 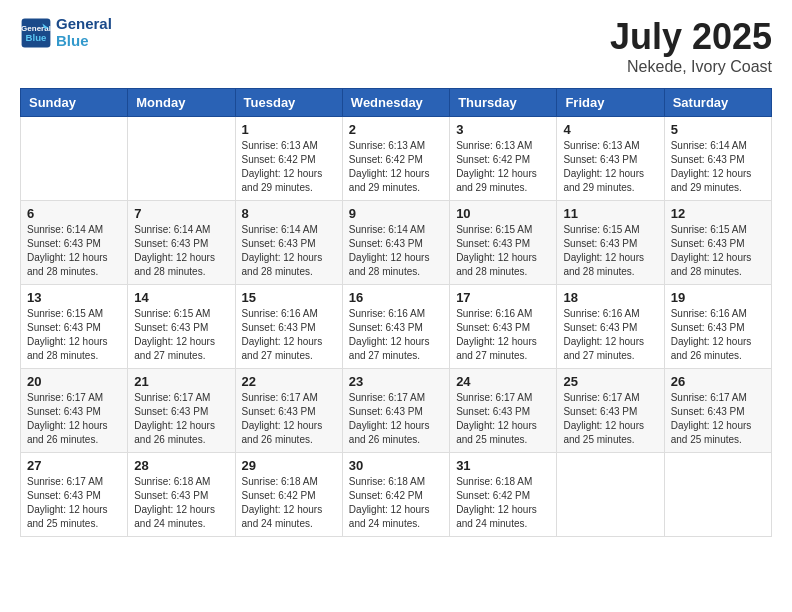 I want to click on weekday-header: Saturday, so click(x=718, y=103).